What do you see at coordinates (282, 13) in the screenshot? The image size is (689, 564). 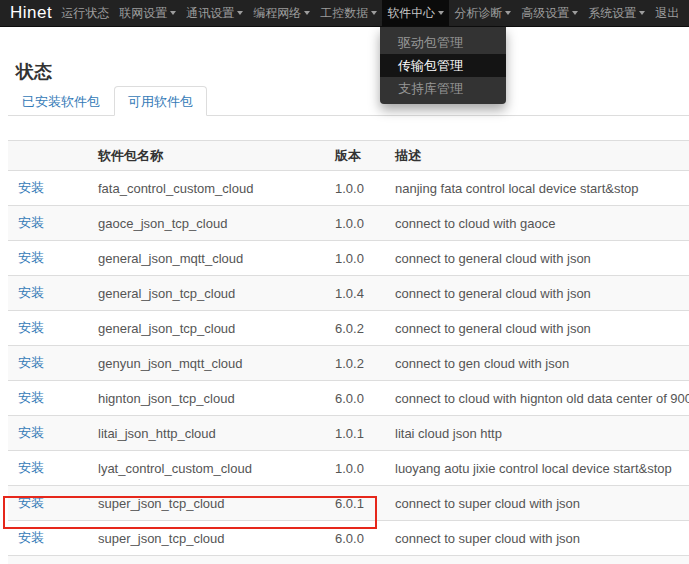 I see `nav-item-4: 编程网络` at bounding box center [282, 13].